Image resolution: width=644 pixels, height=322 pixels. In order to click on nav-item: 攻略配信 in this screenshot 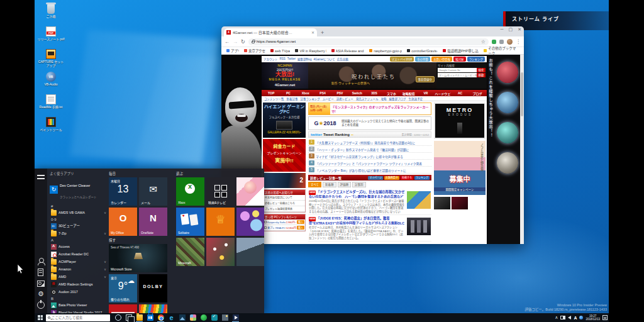, I will do `click(409, 93)`.